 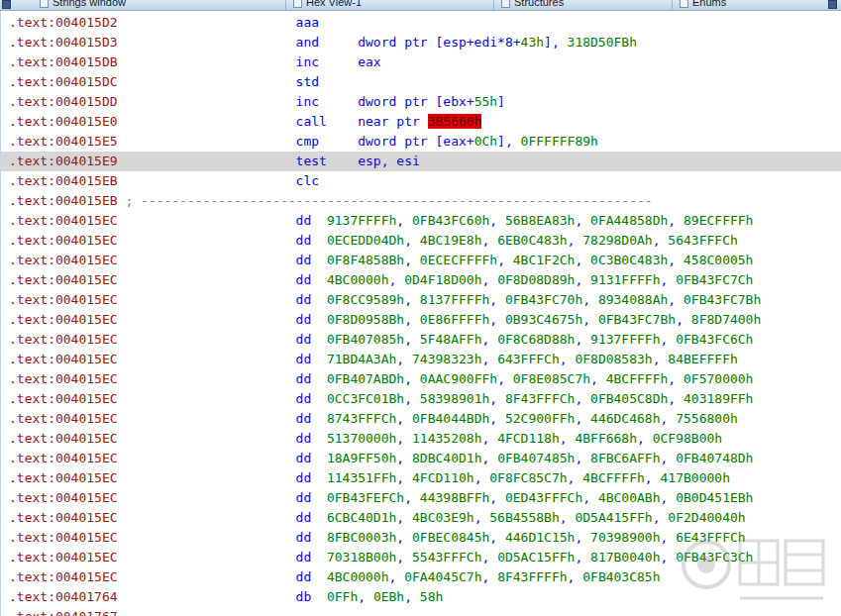 I want to click on hex-value: 5F48AFFh, so click(x=452, y=339).